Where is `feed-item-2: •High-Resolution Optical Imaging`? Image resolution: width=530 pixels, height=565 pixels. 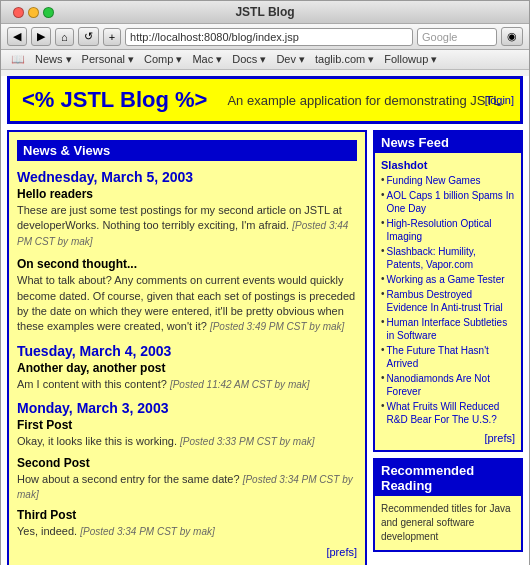
feed-item-2: •High-Resolution Optical Imaging is located at coordinates (448, 230).